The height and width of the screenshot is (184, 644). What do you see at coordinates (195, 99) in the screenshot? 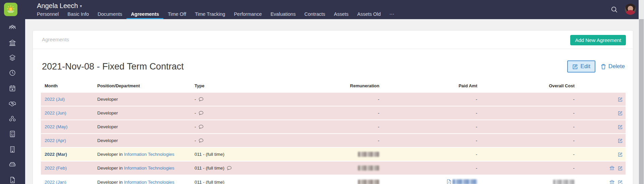
I see `type-text: -` at bounding box center [195, 99].